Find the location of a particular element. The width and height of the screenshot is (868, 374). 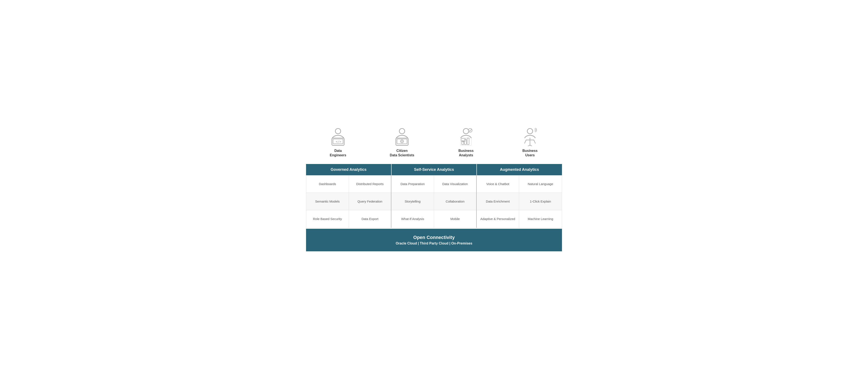

persona-row: </> Data Engineers is located at coordinates (434, 143).